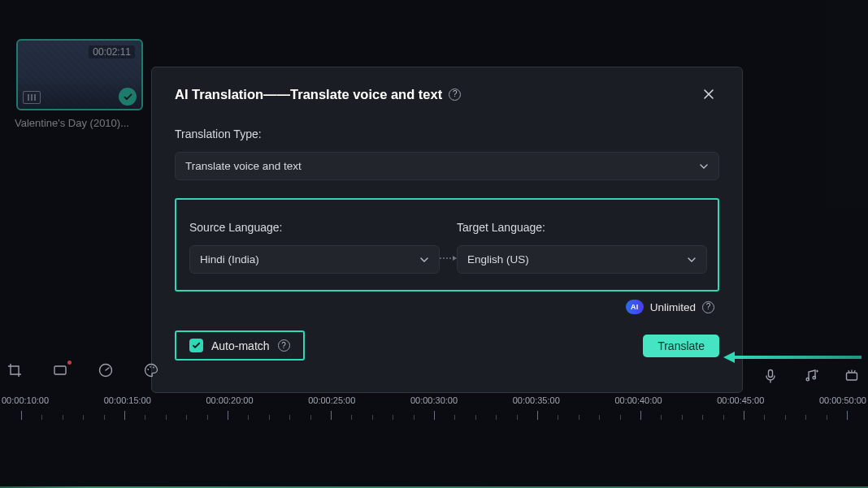 The image size is (868, 488). I want to click on translation-type-value: Translate voice and text, so click(244, 166).